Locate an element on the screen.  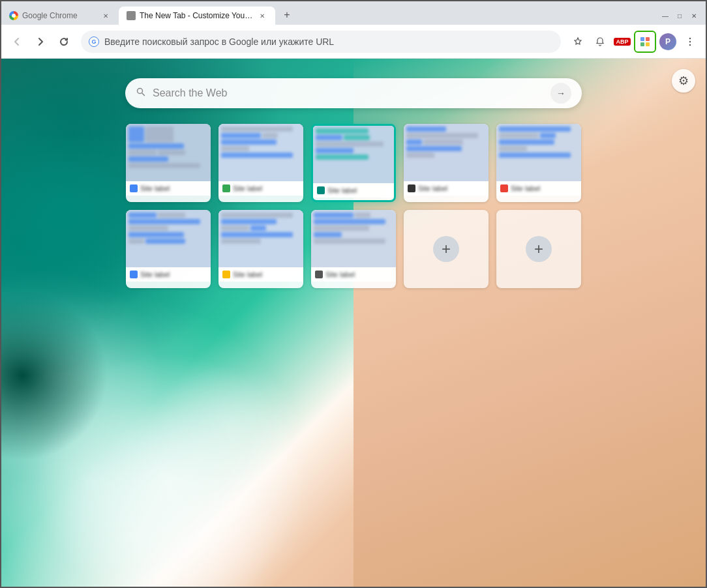
sd3-favicon-icon is located at coordinates (321, 190).